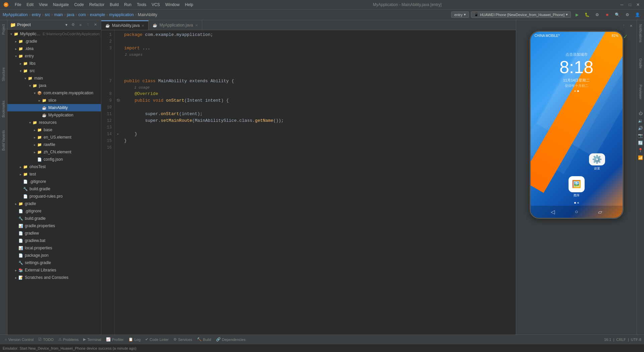 The image size is (644, 352). What do you see at coordinates (79, 5) in the screenshot?
I see `menu-code: Code` at bounding box center [79, 5].